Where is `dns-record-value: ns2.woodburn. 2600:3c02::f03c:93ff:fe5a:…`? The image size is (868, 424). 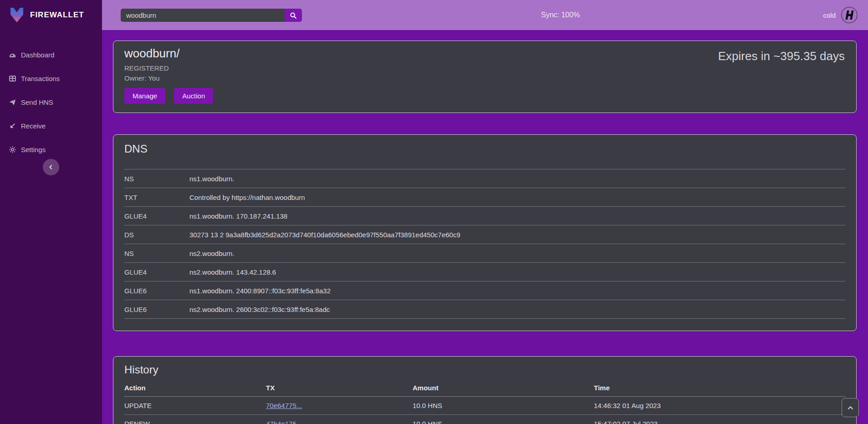 dns-record-value: ns2.woodburn. 2600:3c02::f03c:93ff:fe5a:… is located at coordinates (517, 310).